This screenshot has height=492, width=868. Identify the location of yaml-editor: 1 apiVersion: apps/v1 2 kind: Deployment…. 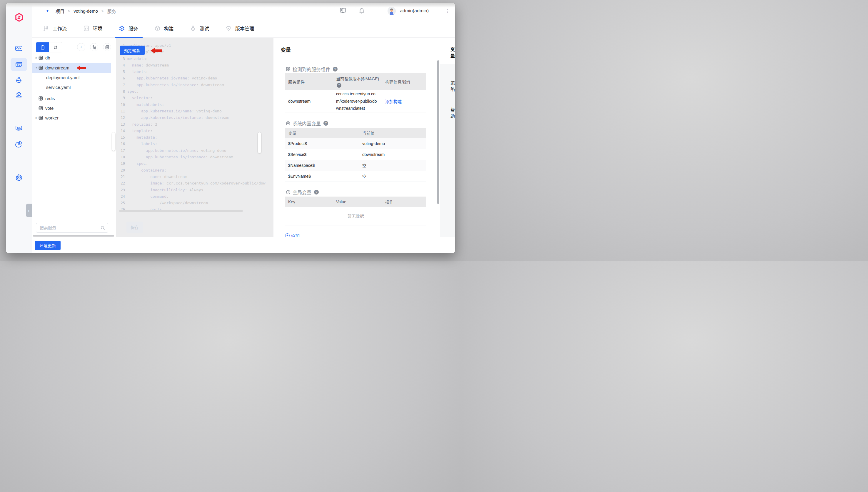
(195, 137).